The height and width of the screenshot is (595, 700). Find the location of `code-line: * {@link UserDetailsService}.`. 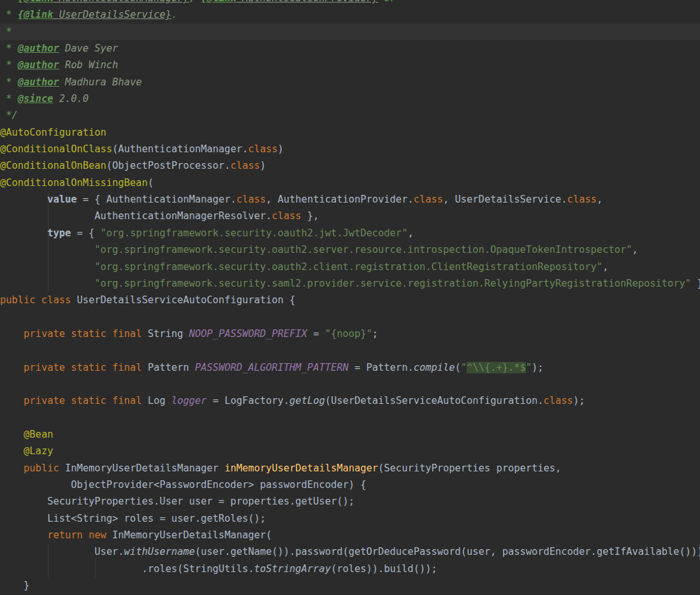

code-line: * {@link UserDetailsService}. is located at coordinates (350, 15).